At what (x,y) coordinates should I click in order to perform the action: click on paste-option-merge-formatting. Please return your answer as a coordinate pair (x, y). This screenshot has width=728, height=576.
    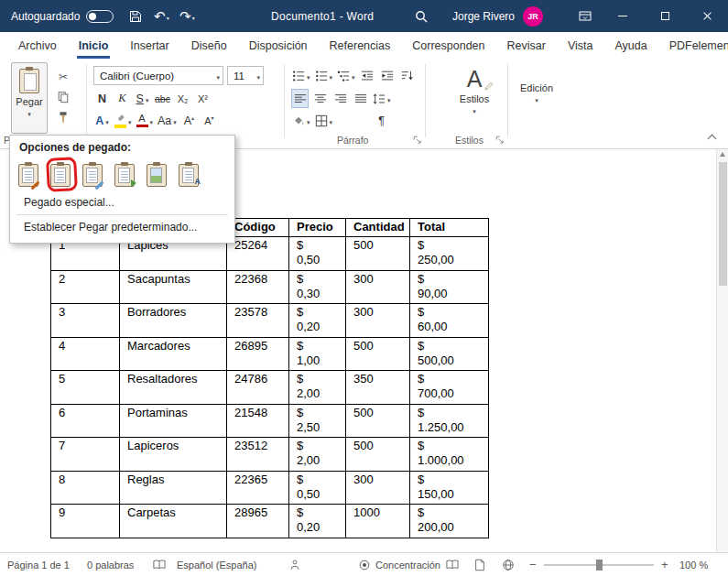
    Looking at the image, I should click on (93, 174).